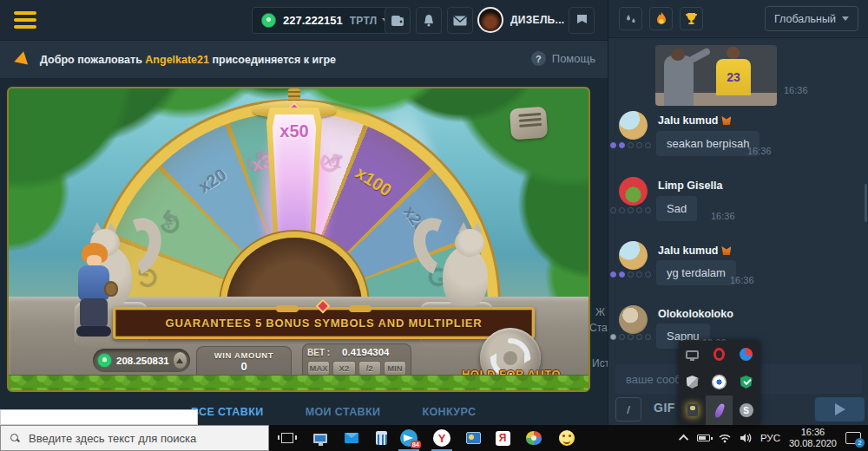 This screenshot has height=451, width=868. Describe the element at coordinates (395, 368) in the screenshot. I see `bet-min-button: MIN` at that location.